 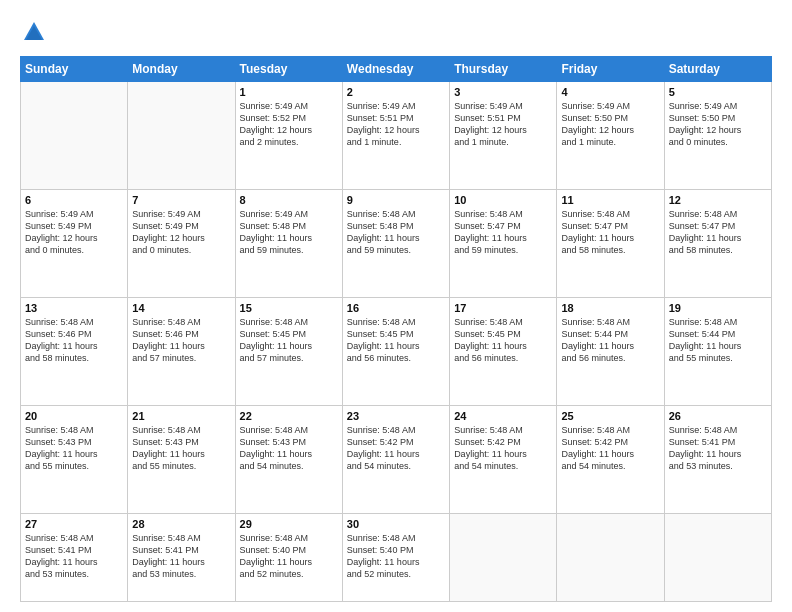 I want to click on calendar-cell: 27Sunrise: 5:48 AM Sunset: 5:41 PM Dayli…, so click(x=74, y=557).